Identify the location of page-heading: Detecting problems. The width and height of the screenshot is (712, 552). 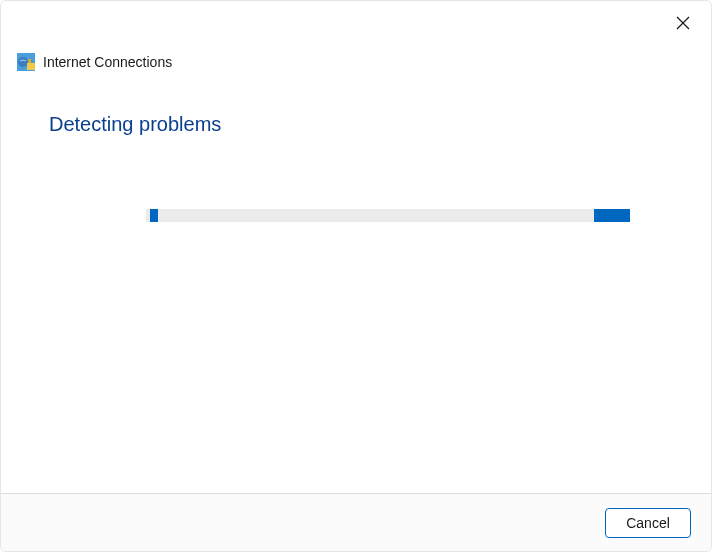
(356, 124).